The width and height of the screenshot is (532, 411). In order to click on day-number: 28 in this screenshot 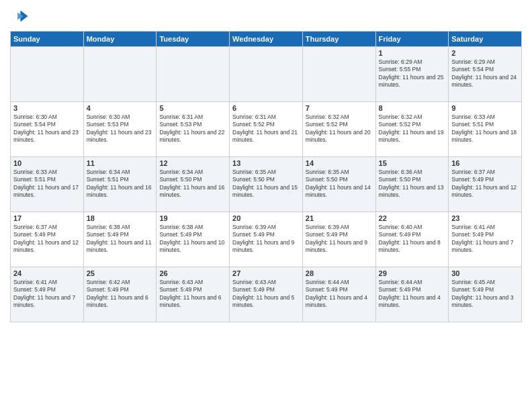, I will do `click(339, 273)`.